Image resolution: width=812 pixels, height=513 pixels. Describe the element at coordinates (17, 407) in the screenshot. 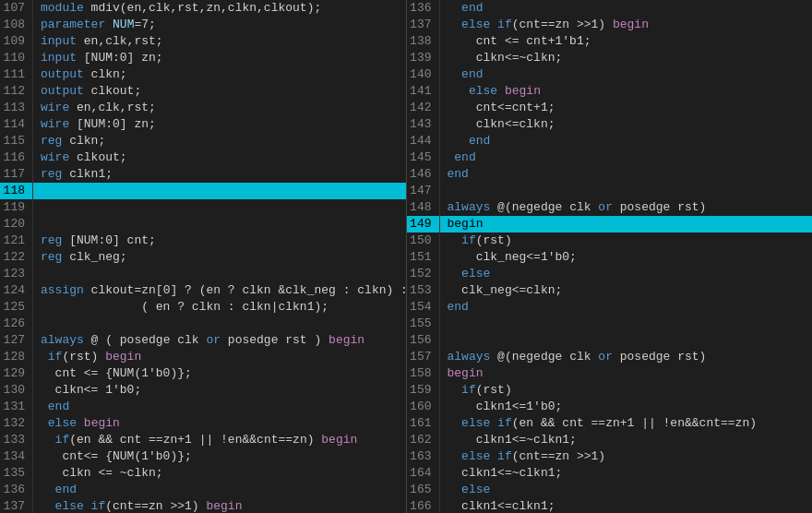

I see `line-number: 131` at that location.